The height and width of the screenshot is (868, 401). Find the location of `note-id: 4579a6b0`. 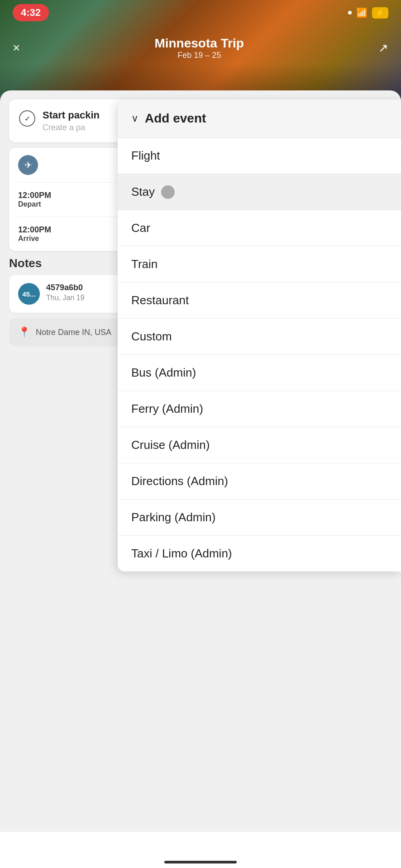

note-id: 4579a6b0 is located at coordinates (65, 288).